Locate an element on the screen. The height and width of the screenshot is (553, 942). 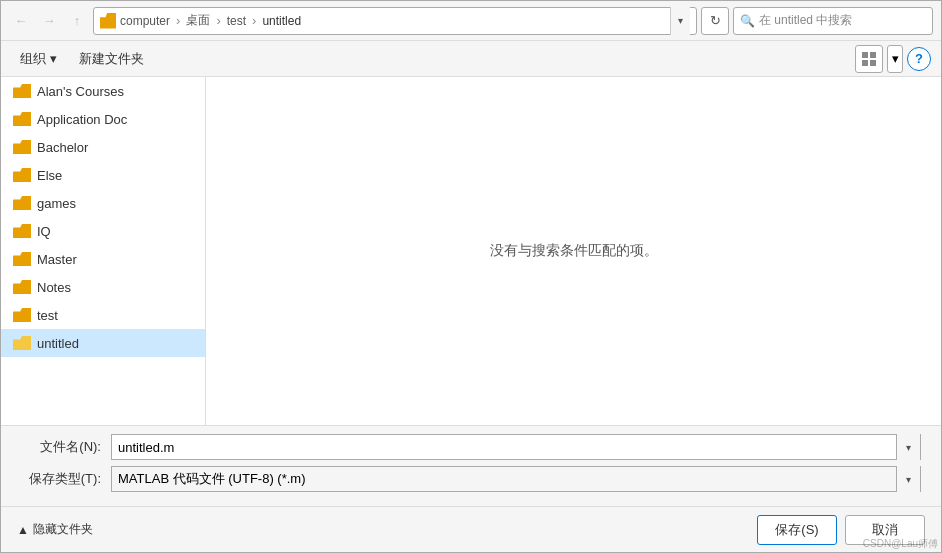
folder-icon-iq is located at coordinates (22, 231).